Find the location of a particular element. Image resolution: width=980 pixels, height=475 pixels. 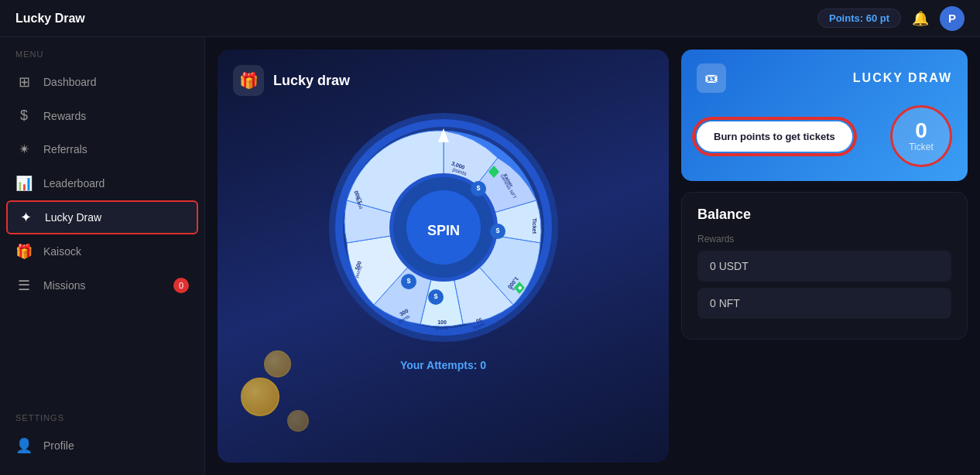

rewards-icon: $ is located at coordinates (24, 116).